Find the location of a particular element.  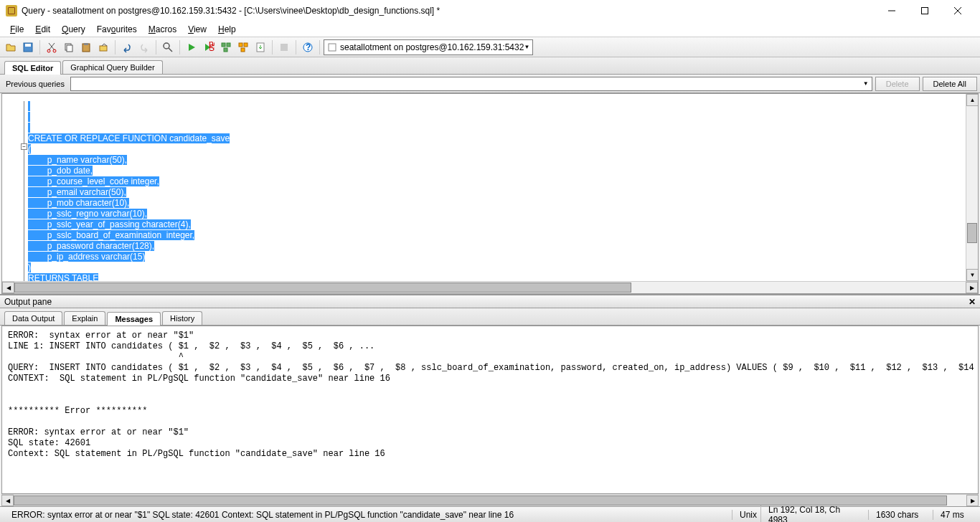

window-title: Query - seatallotment on postgres@10.162… is located at coordinates (448, 11).